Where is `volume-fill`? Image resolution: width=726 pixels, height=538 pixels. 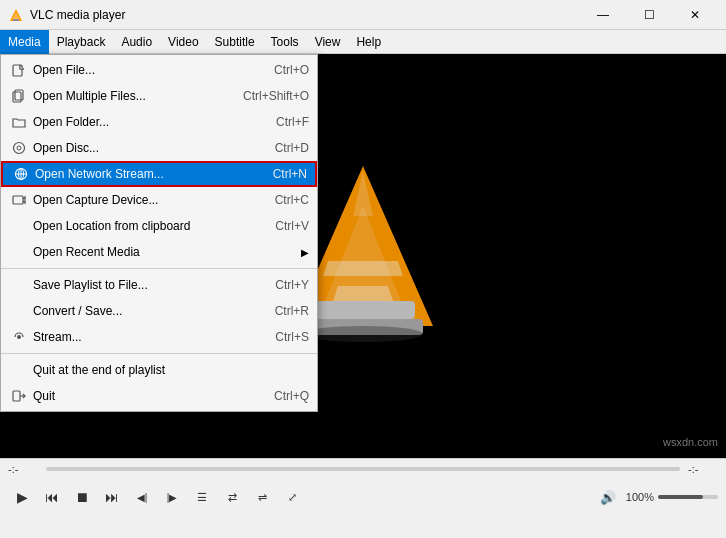 volume-fill is located at coordinates (680, 497).